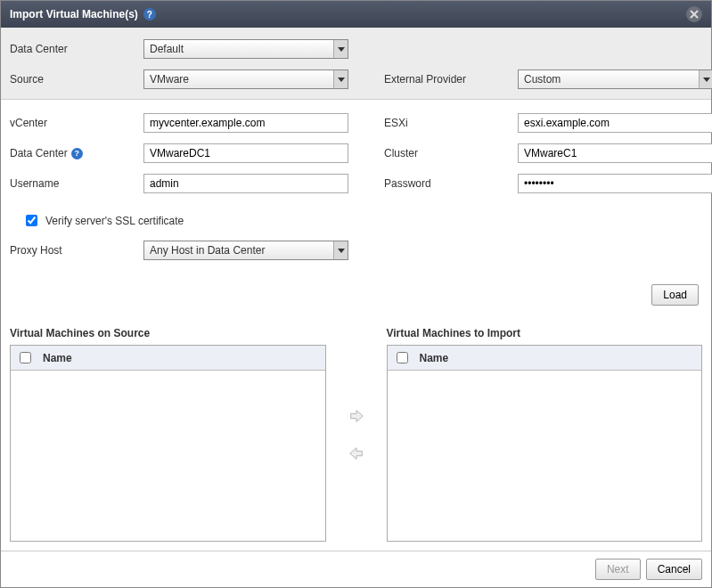 The width and height of the screenshot is (712, 588). I want to click on source-list-header: Name, so click(168, 358).